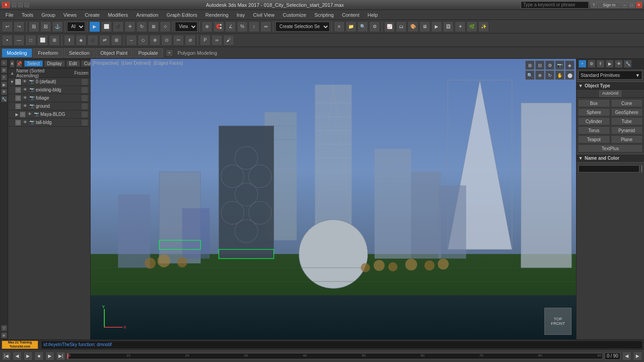 The image size is (644, 362). I want to click on scene-item-ground: ○ 👁 📷 ground, so click(49, 106).